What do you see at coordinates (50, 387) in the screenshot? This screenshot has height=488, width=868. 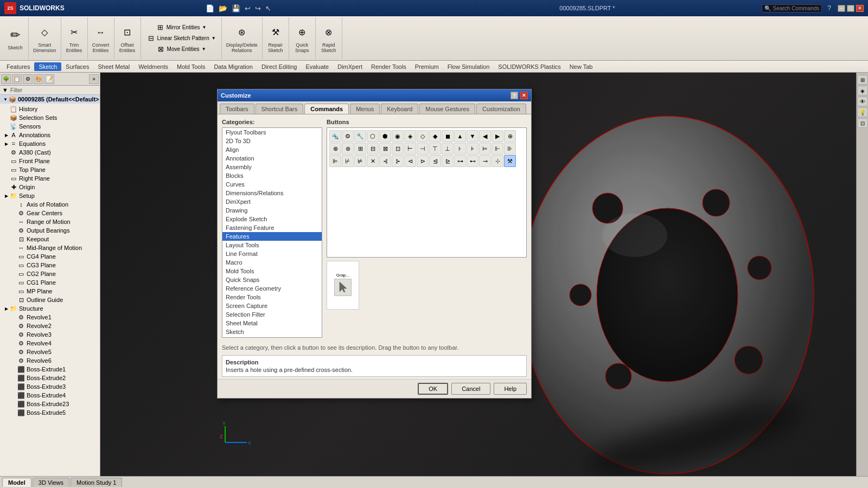 I see `tree-item-boss-extrude3: ⬛ Boss-Extrude3` at bounding box center [50, 387].